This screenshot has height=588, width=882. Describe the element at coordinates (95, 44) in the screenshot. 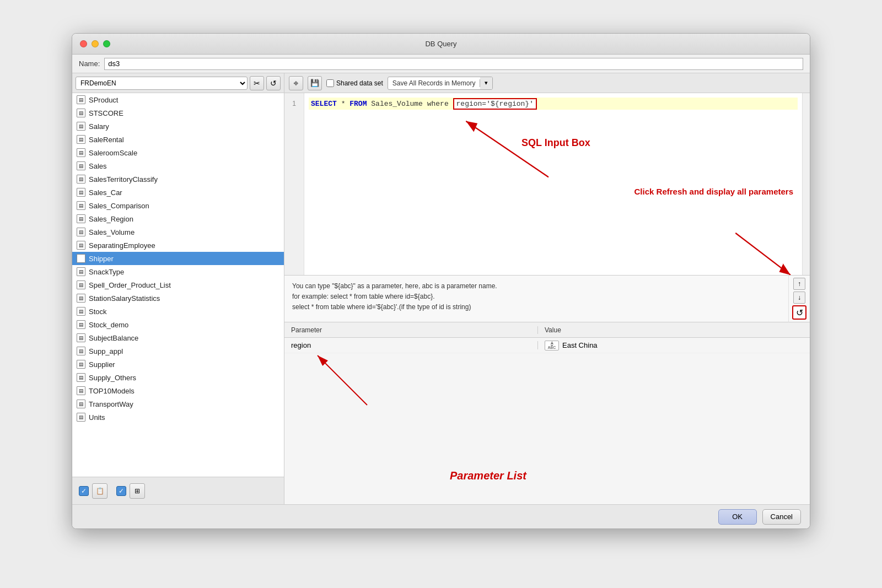

I see `traffic-lights` at that location.